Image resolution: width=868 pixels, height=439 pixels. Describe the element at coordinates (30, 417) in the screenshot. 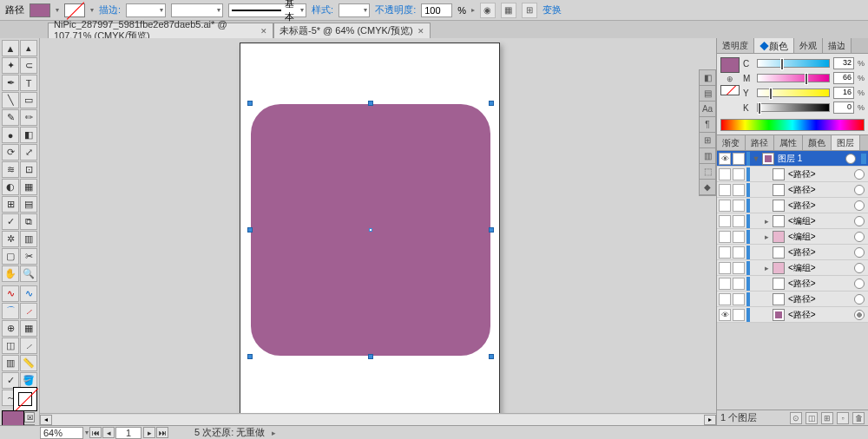

I see `none-mode-icon: ☒` at that location.